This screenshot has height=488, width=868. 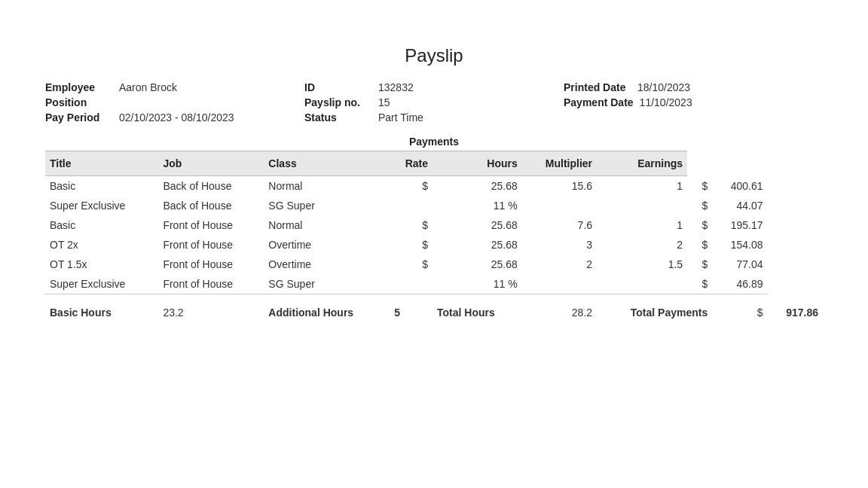 I want to click on table-row: Super Exclusive Back of House SG Super 1…, so click(x=434, y=206).